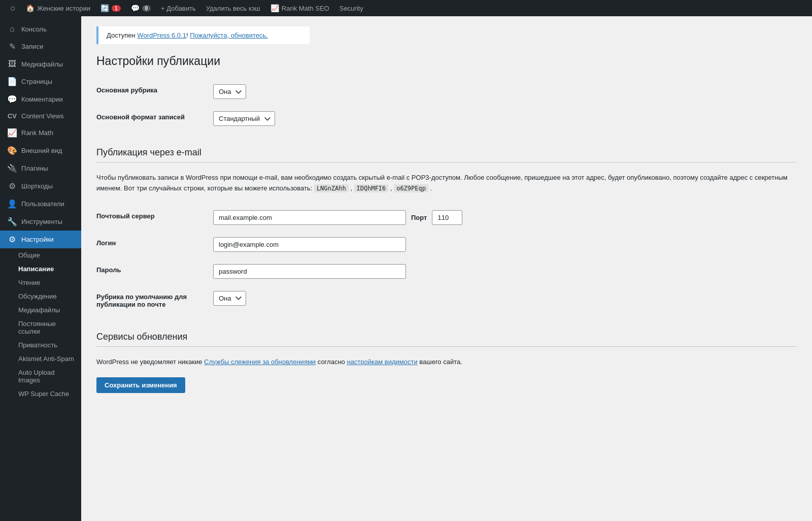  I want to click on default-mail-category-select: Она, so click(229, 299).